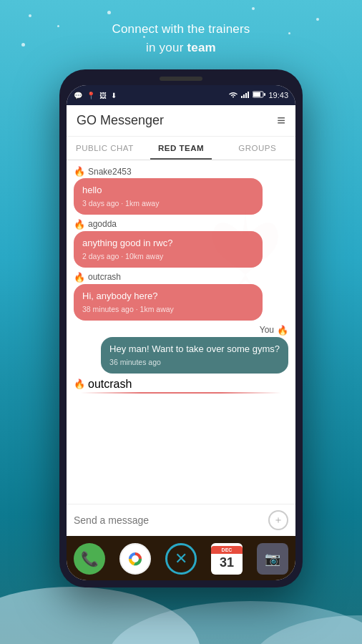 The image size is (362, 644). What do you see at coordinates (278, 95) in the screenshot?
I see `time-display: 19:43` at bounding box center [278, 95].